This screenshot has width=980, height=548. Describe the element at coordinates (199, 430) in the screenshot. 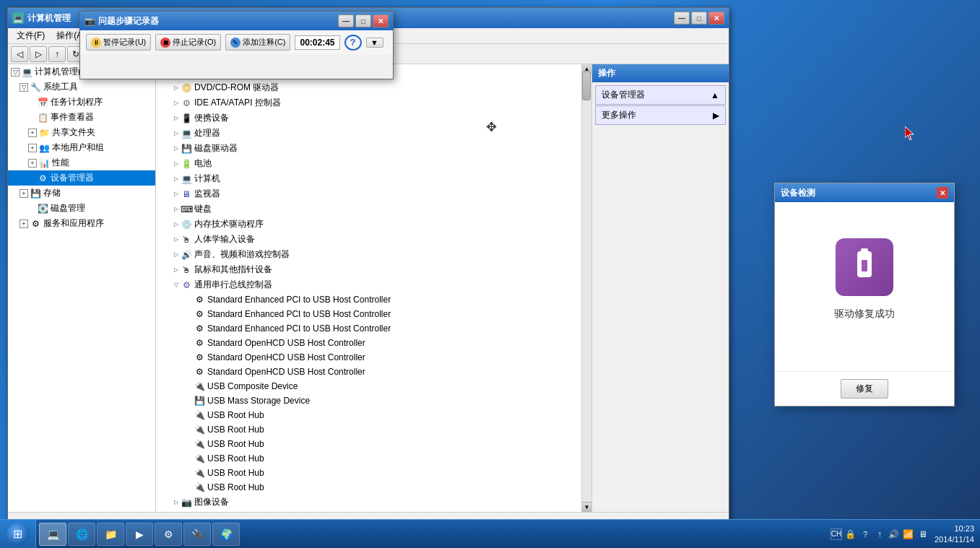

I see `usb-root-hub-icon-2: 🔌` at that location.